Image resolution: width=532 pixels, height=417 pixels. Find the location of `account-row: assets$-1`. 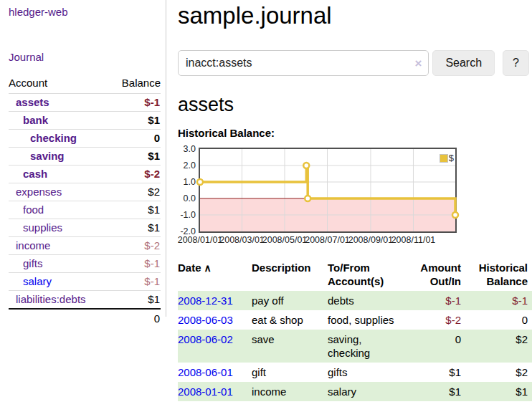

account-row: assets$-1 is located at coordinates (85, 103).